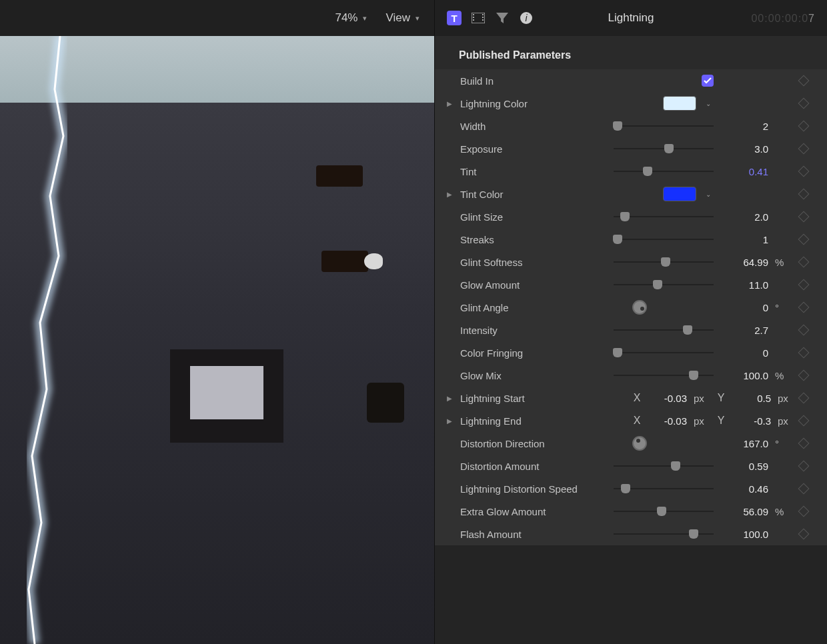  I want to click on param-label: Distortion Direction, so click(536, 444).